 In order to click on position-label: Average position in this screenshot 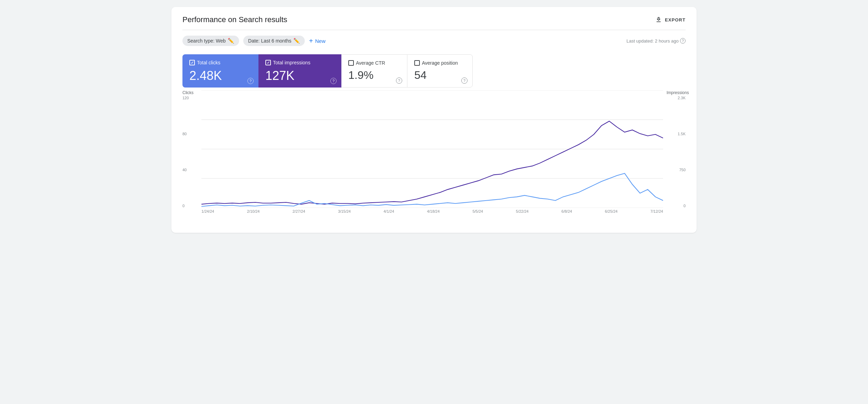, I will do `click(440, 63)`.